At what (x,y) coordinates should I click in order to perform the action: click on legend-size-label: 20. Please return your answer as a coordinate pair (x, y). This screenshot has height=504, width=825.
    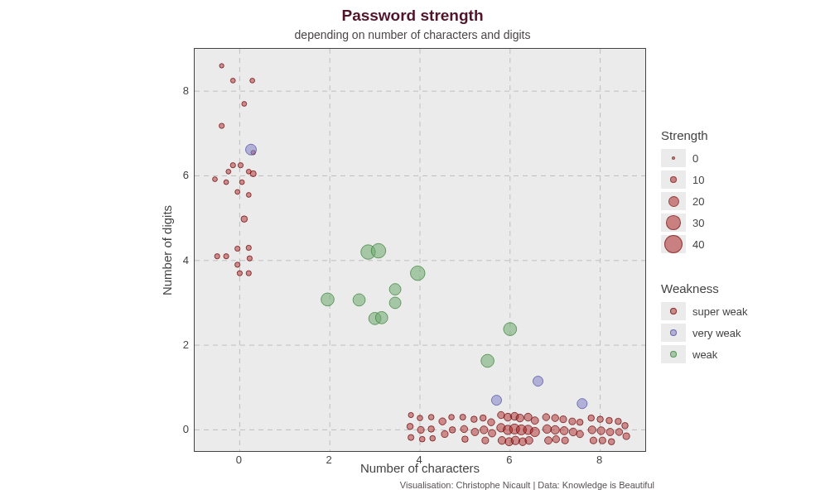
    Looking at the image, I should click on (698, 202).